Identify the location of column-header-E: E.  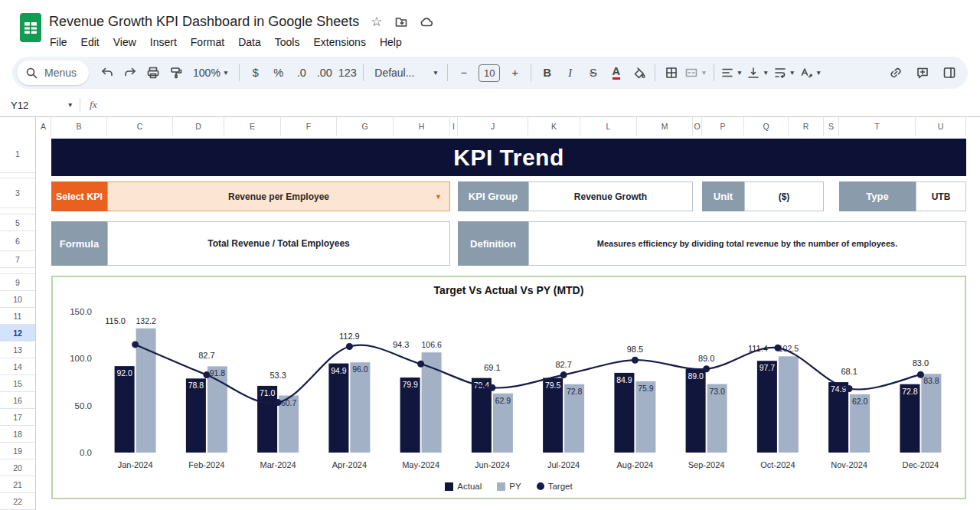
(253, 126).